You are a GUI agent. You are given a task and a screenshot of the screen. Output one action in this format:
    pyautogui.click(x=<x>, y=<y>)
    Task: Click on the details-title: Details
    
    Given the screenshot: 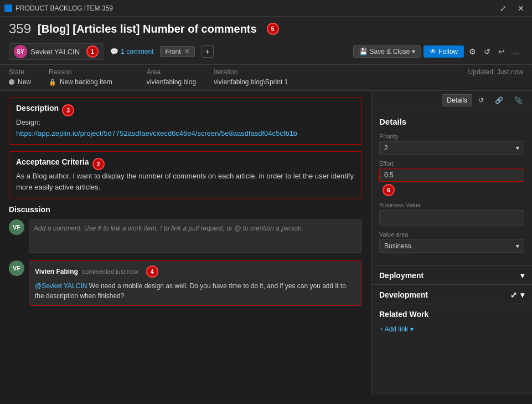 What is the action you would take?
    pyautogui.click(x=452, y=122)
    